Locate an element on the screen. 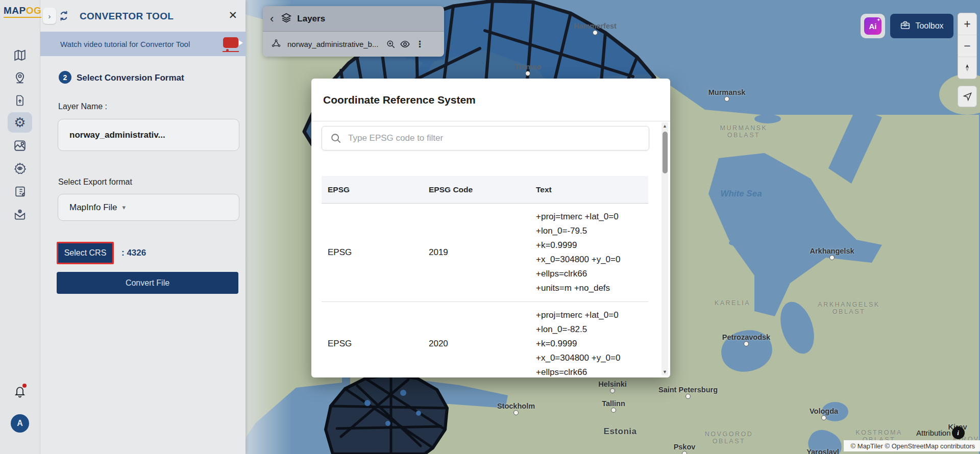 The image size is (980, 454). layer-name-field: norway_administrativ... is located at coordinates (149, 135).